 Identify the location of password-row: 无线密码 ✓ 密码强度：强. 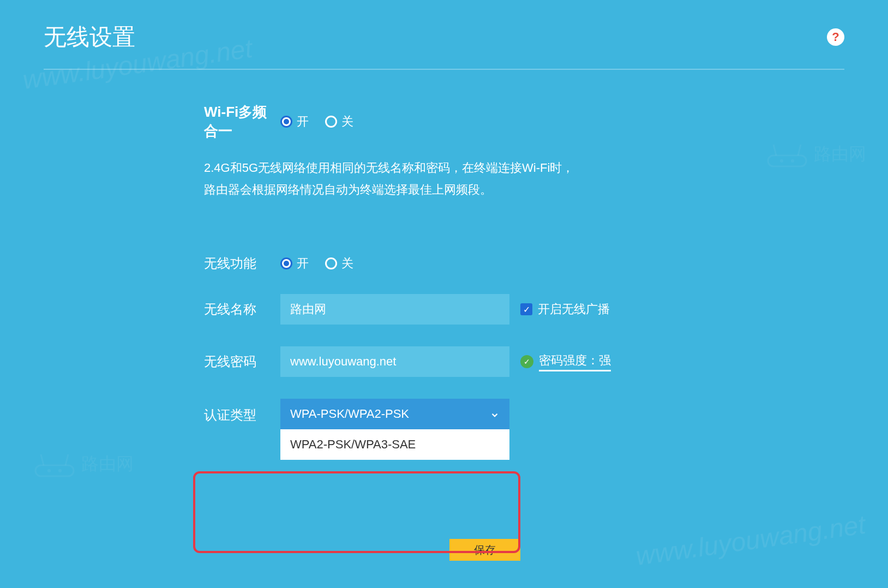
(444, 362).